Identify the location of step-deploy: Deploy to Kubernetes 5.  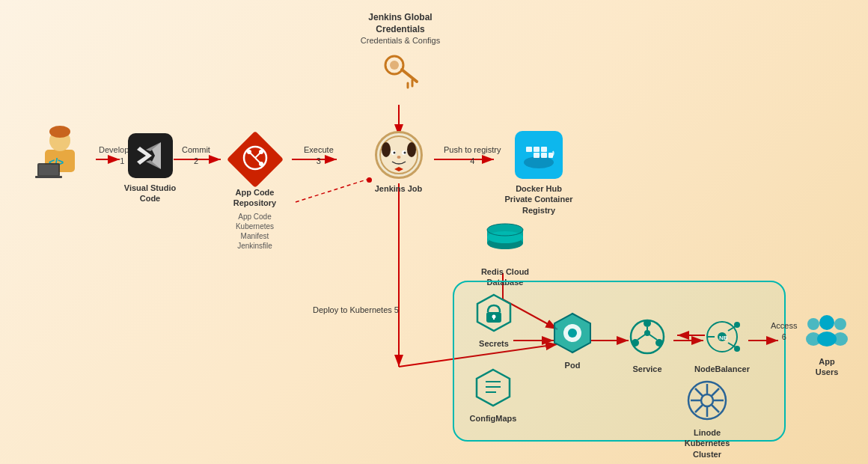
(356, 310).